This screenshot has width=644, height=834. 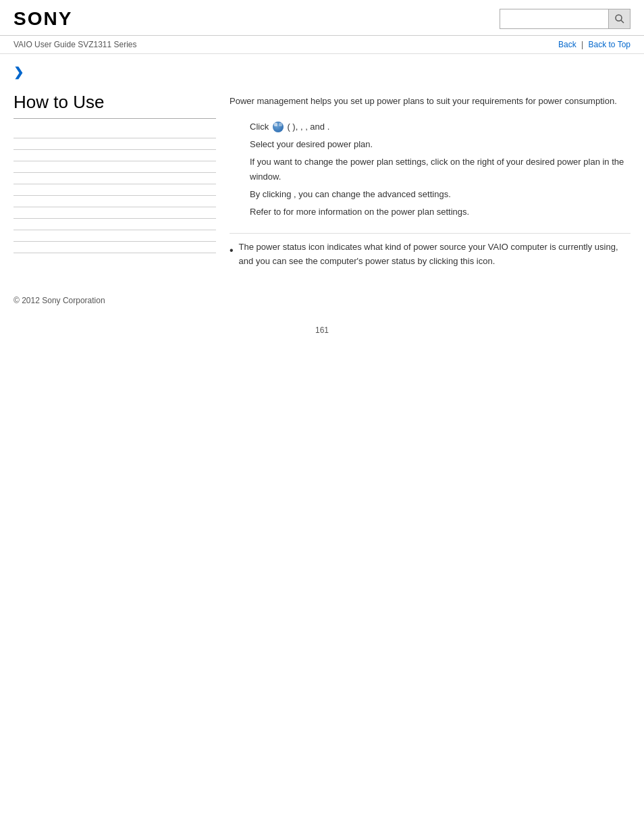 What do you see at coordinates (565, 19) in the screenshot?
I see `search-box` at bounding box center [565, 19].